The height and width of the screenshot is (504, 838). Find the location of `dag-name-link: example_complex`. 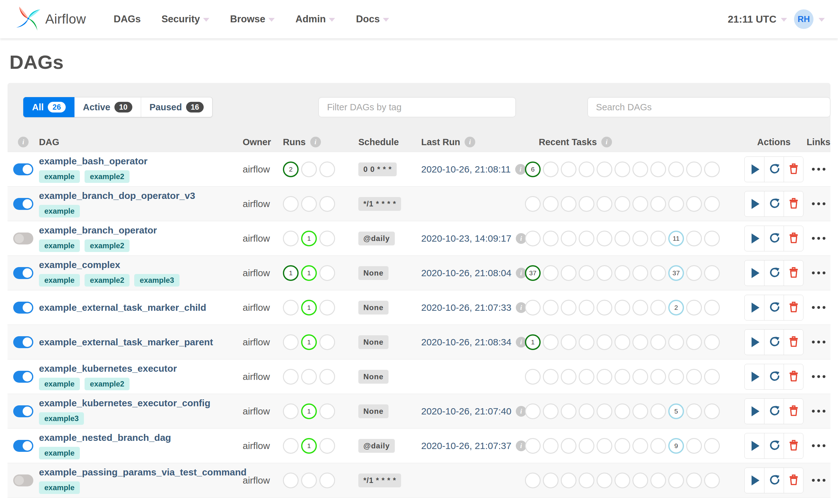

dag-name-link: example_complex is located at coordinates (141, 265).